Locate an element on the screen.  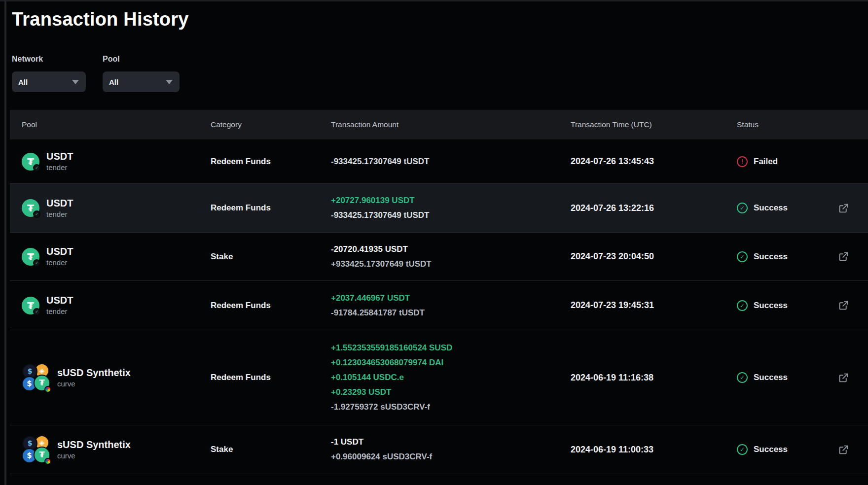
amount-line: -933425.17307649 tUSDT is located at coordinates (451, 162).